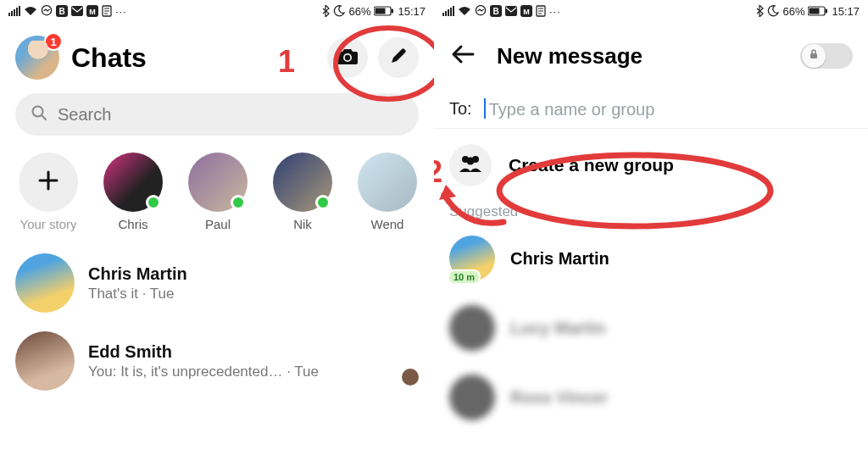 This screenshot has width=868, height=455. I want to click on story-label: Nik, so click(303, 224).